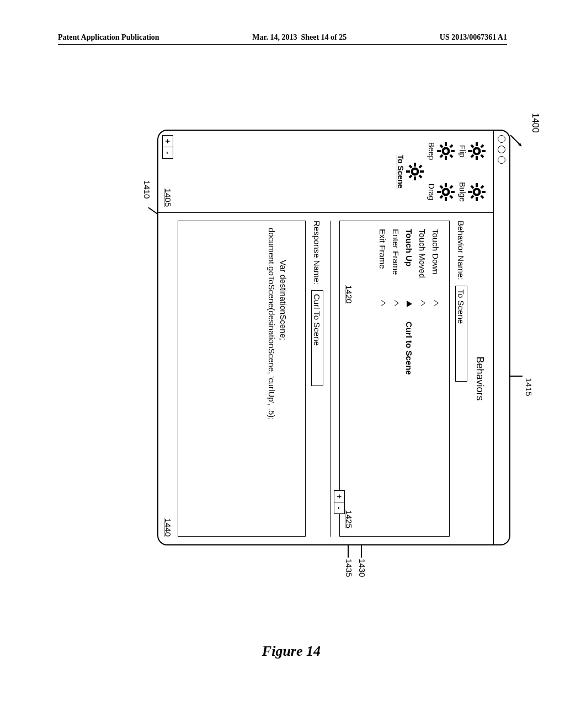  What do you see at coordinates (168, 197) in the screenshot?
I see `ref-1405: 1405` at bounding box center [168, 197].